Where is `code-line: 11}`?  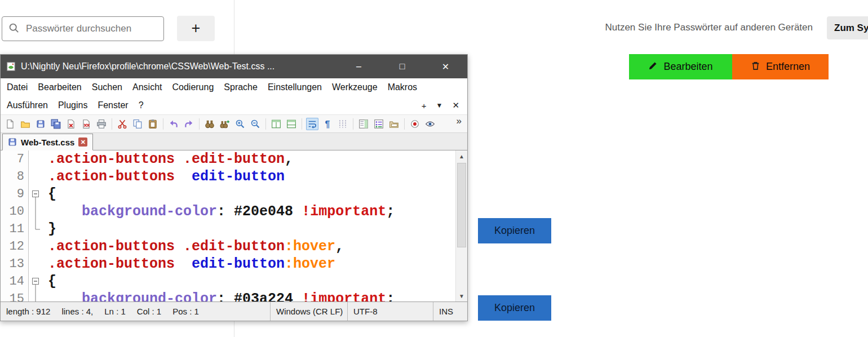
code-line: 11} is located at coordinates (234, 229).